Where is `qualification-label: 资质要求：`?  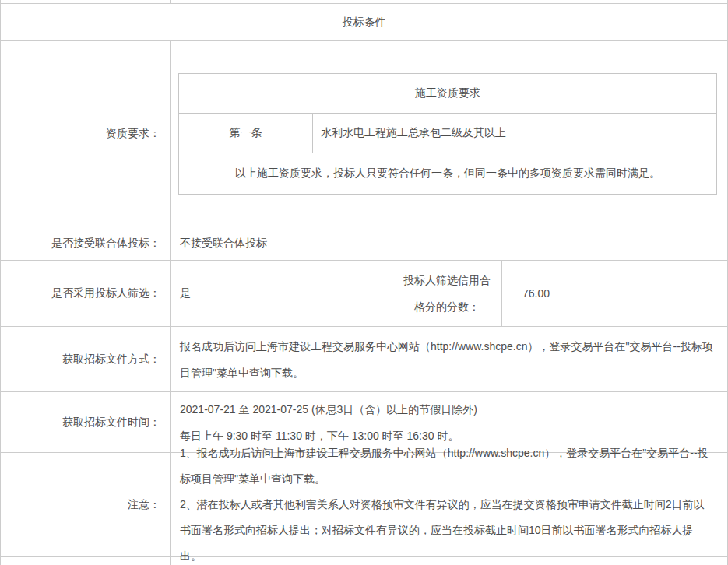
qualification-label: 资质要求： is located at coordinates (86, 134).